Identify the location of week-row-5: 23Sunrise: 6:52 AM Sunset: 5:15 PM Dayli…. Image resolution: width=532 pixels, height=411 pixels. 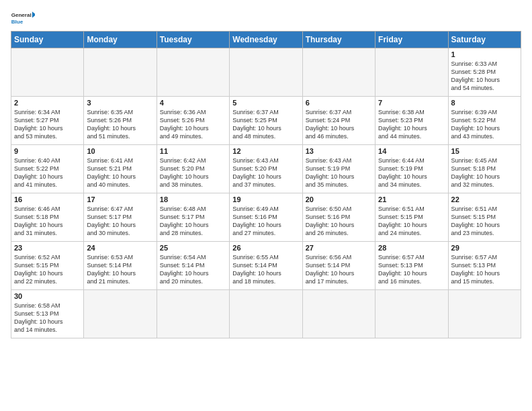
(266, 266).